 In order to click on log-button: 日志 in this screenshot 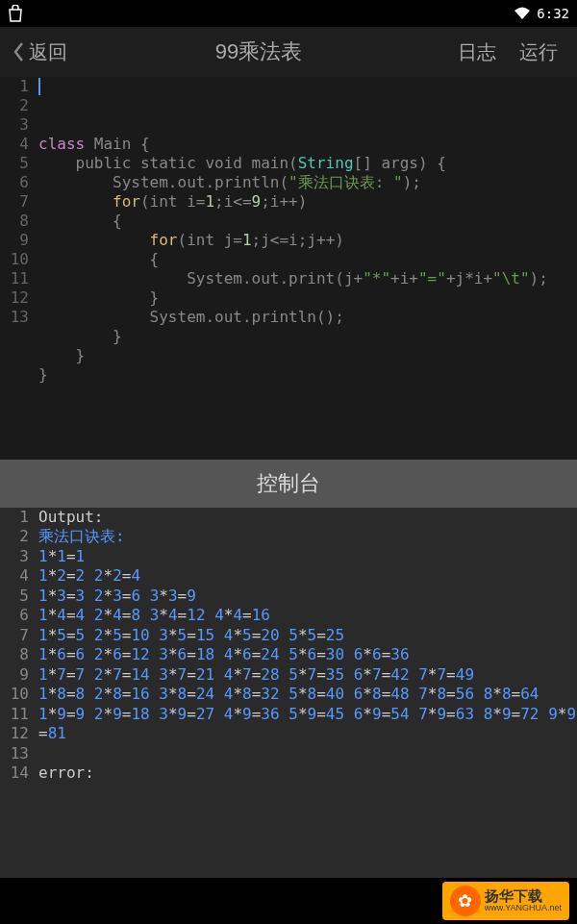, I will do `click(477, 52)`.